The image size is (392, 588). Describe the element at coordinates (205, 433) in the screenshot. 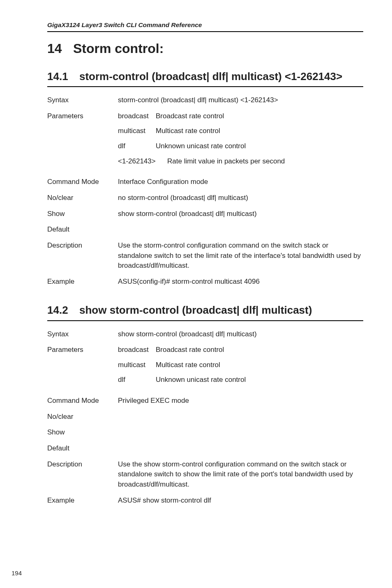

I see `show-row: Show` at that location.